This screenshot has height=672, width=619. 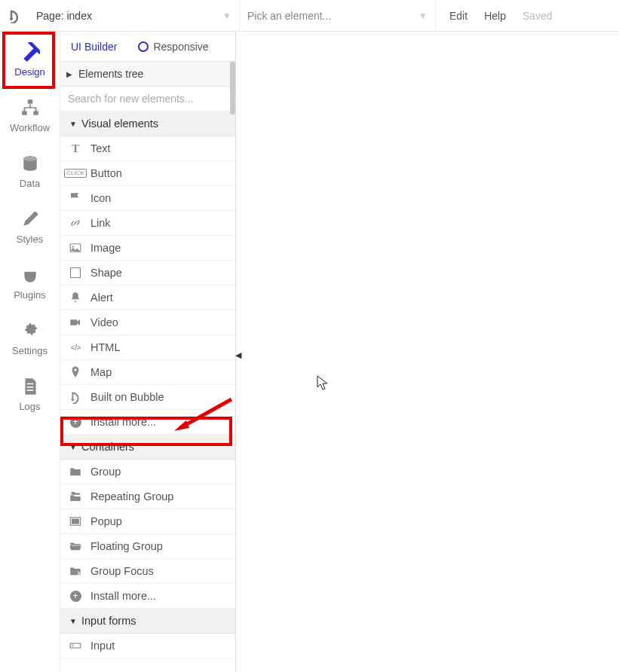 I want to click on edit-menu: Edit, so click(x=458, y=16).